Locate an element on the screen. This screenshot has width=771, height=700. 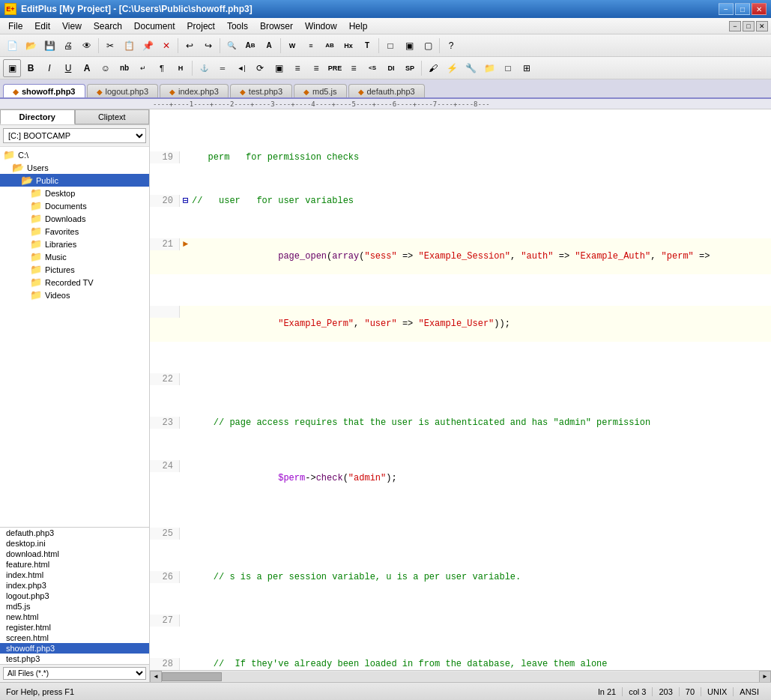
tb-print: 🖨 is located at coordinates (68, 46).